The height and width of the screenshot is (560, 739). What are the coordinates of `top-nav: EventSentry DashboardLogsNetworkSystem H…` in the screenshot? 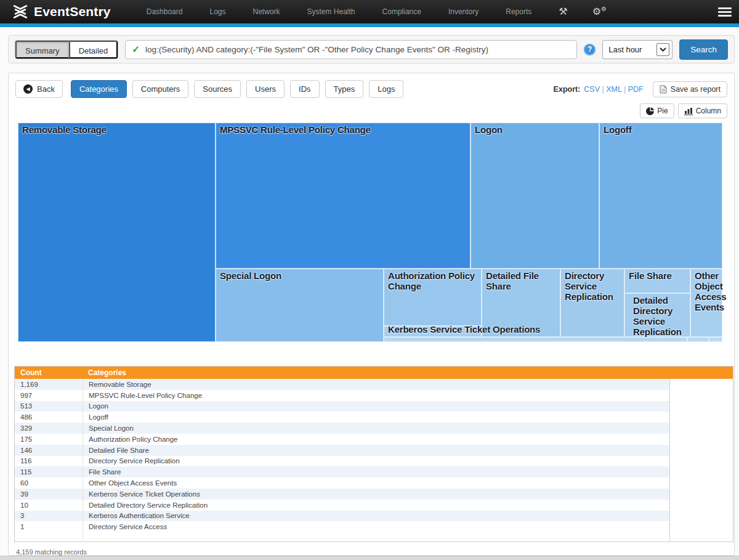 It's located at (370, 12).